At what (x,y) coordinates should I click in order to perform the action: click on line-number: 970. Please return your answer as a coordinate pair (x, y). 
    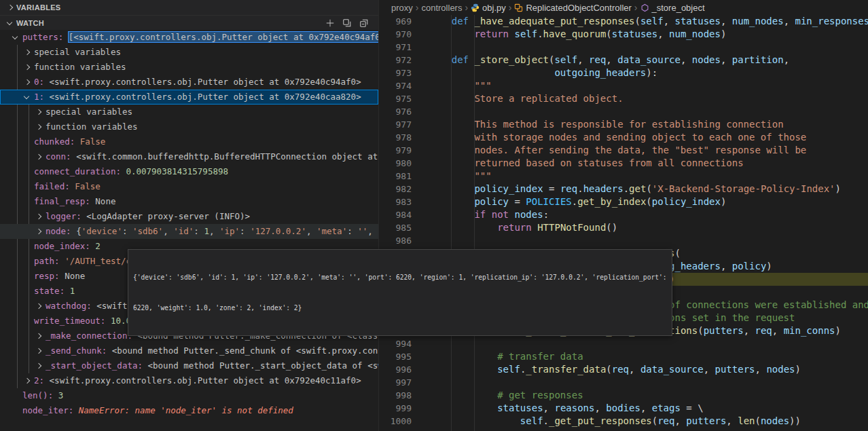
    Looking at the image, I should click on (395, 34).